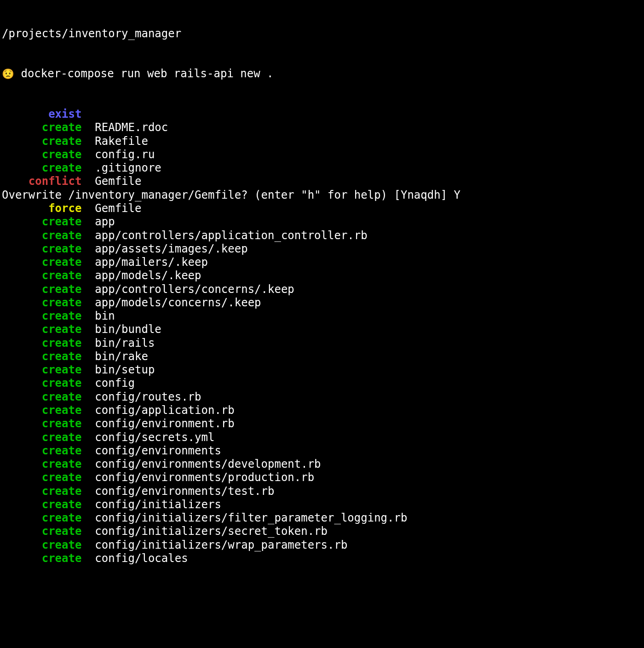 The width and height of the screenshot is (644, 648). Describe the element at coordinates (184, 491) in the screenshot. I see `file-path: config/environments/test.rb` at that location.